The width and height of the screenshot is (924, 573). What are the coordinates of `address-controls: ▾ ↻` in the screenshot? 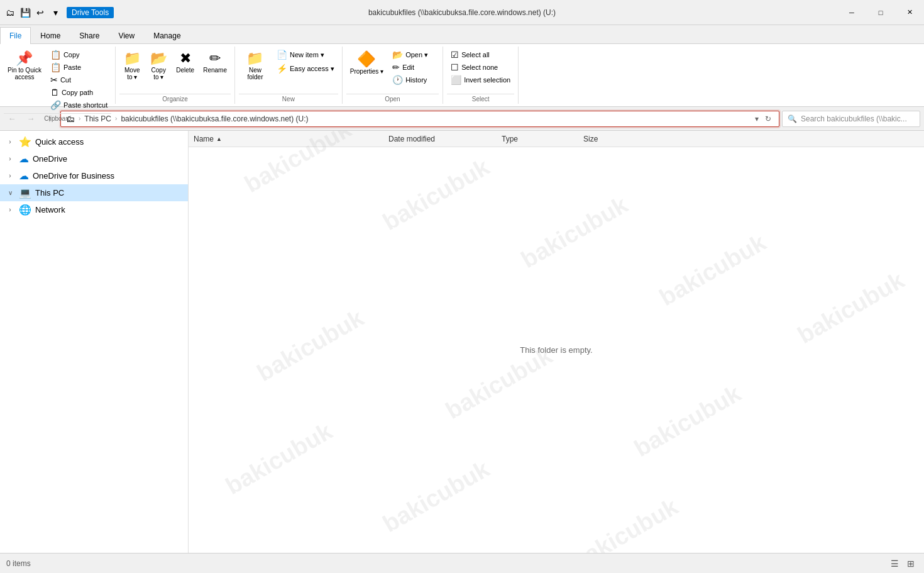 It's located at (763, 119).